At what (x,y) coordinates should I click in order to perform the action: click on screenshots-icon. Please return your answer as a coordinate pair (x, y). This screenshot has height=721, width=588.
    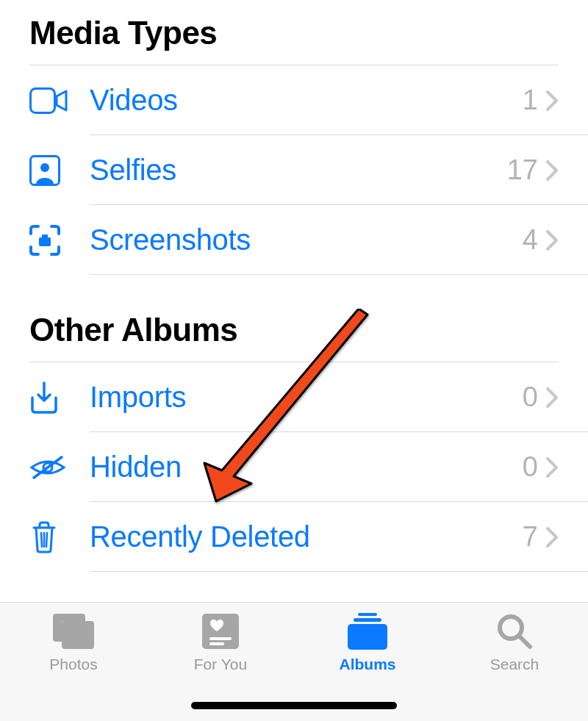
    Looking at the image, I should click on (60, 240).